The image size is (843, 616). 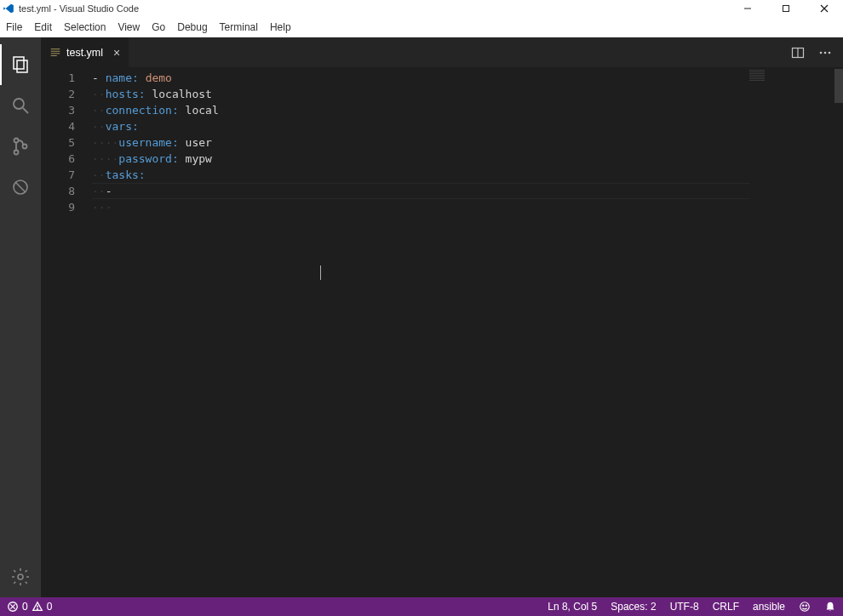 I want to click on code-line: ····password: mypw, so click(x=467, y=158).